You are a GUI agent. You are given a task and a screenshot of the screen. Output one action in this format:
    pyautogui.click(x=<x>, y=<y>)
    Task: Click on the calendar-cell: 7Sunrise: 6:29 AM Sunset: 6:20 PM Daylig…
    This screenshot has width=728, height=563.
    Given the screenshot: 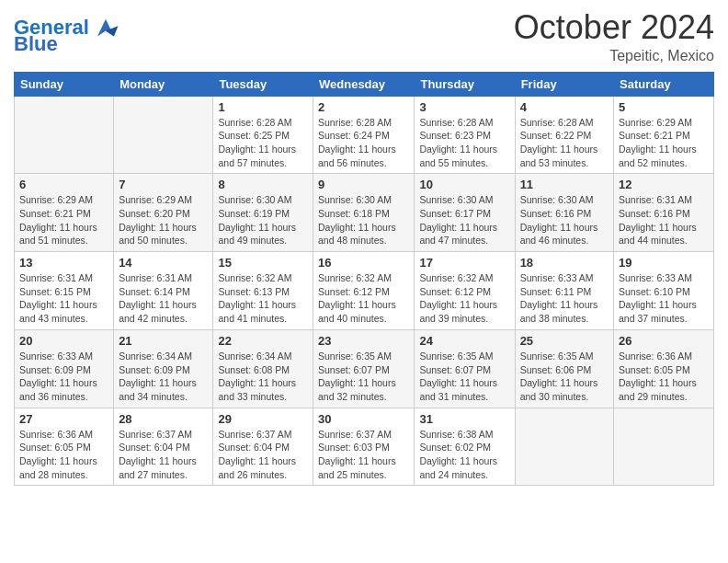 What is the action you would take?
    pyautogui.click(x=164, y=213)
    